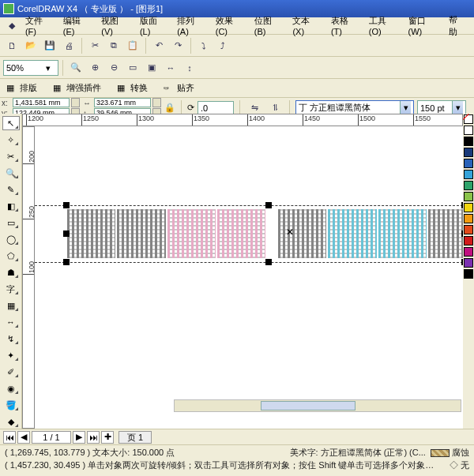 Image resolution: width=474 pixels, height=476 pixels. What do you see at coordinates (11, 422) in the screenshot?
I see `interactive-fill-tool: ◆` at bounding box center [11, 422].